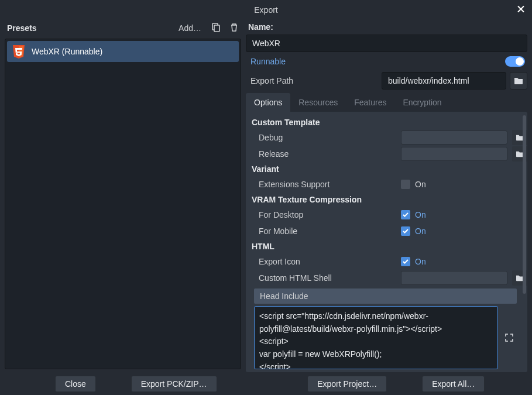 The image size is (532, 395). I want to click on head-include-label: Head Include, so click(385, 296).